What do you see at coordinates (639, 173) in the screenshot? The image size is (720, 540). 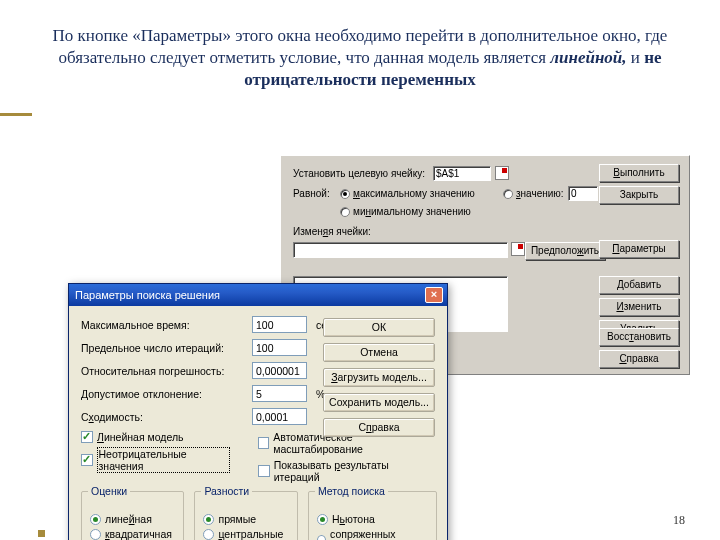 I see `run-button: Выполнить` at bounding box center [639, 173].